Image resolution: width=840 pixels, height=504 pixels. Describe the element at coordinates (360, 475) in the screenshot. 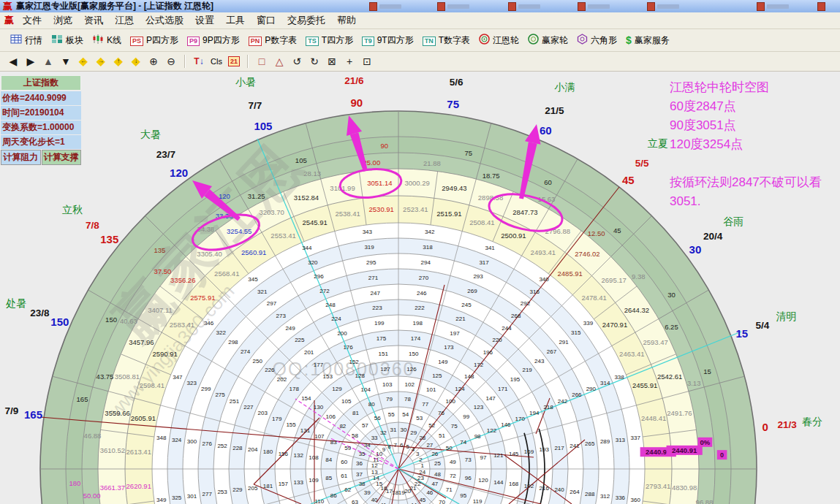

I see `spiral-number: 37` at that location.